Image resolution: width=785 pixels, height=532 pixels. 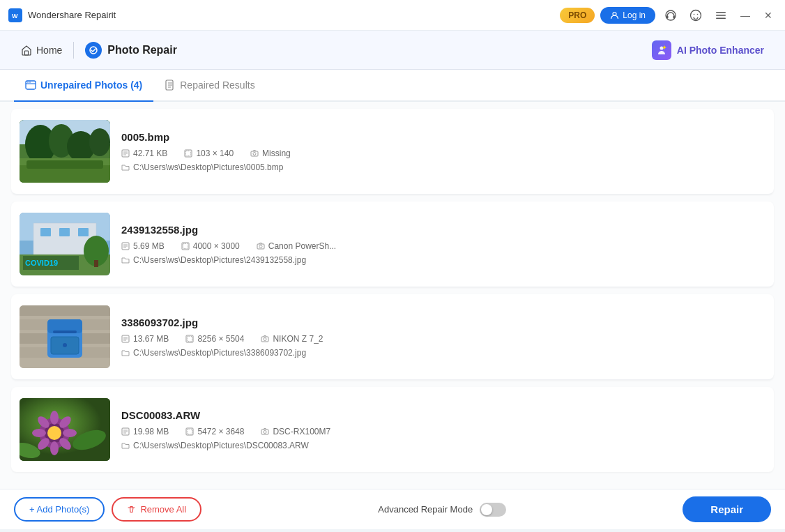 I want to click on user-icon, so click(x=615, y=15).